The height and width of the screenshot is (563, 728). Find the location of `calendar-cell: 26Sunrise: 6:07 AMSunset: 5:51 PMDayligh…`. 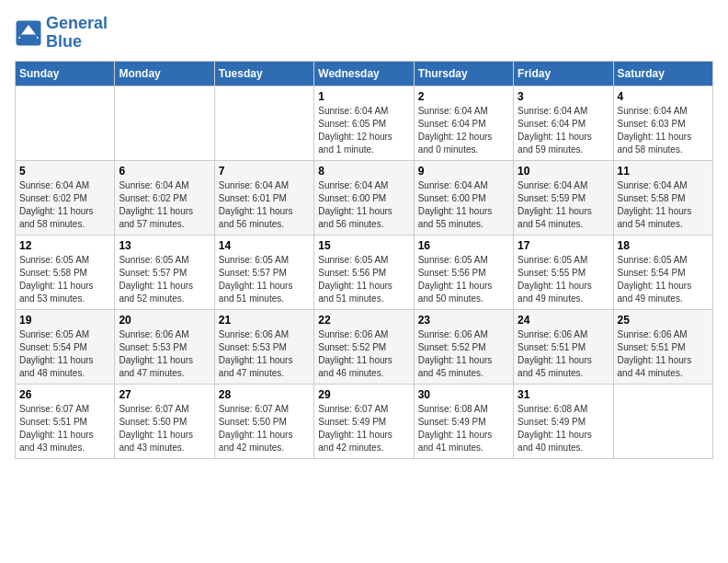

calendar-cell: 26Sunrise: 6:07 AMSunset: 5:51 PMDayligh… is located at coordinates (65, 421).